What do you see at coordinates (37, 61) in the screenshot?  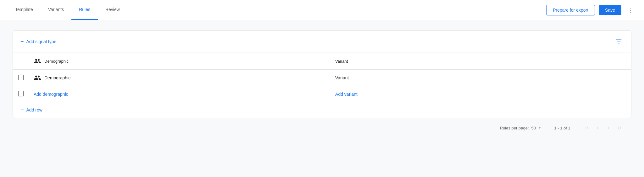 I see `demographic-icon` at bounding box center [37, 61].